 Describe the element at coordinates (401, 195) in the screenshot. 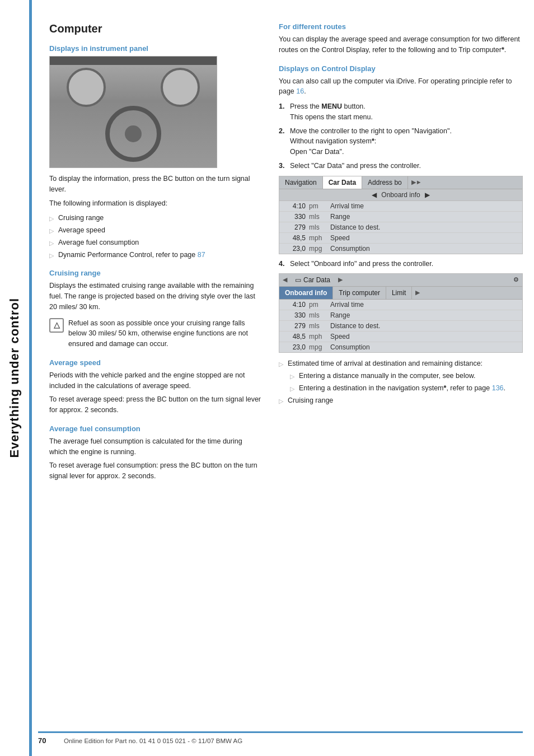

I see `nav-sub-label: Onboard info` at that location.